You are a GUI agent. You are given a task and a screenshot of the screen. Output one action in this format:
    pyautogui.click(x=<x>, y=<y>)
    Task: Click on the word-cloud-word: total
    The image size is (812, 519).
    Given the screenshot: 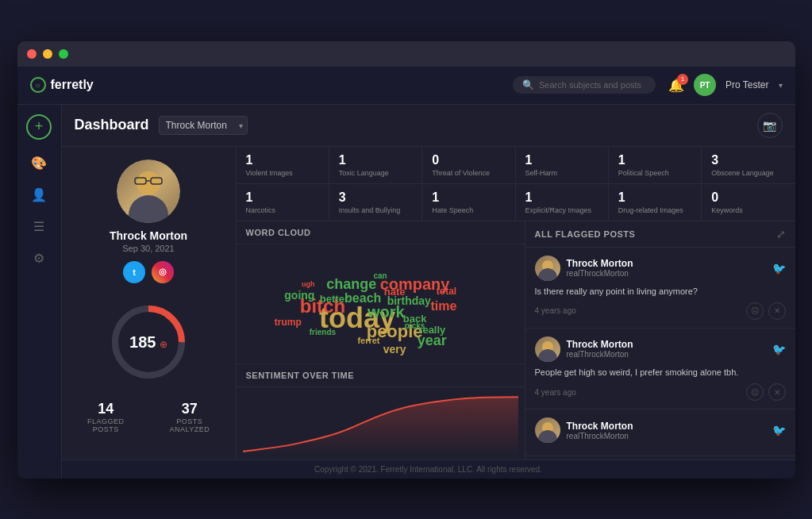 What is the action you would take?
    pyautogui.click(x=446, y=291)
    